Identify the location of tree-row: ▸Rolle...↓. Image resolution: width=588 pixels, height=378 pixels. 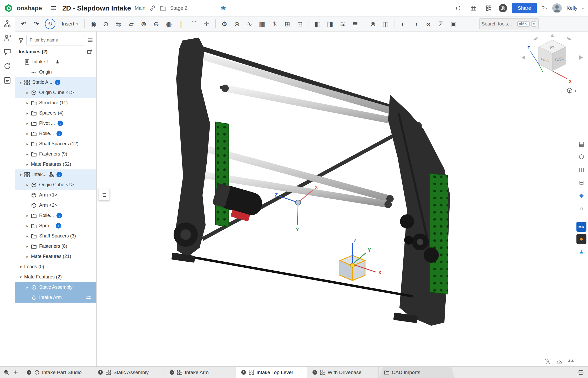
(56, 133).